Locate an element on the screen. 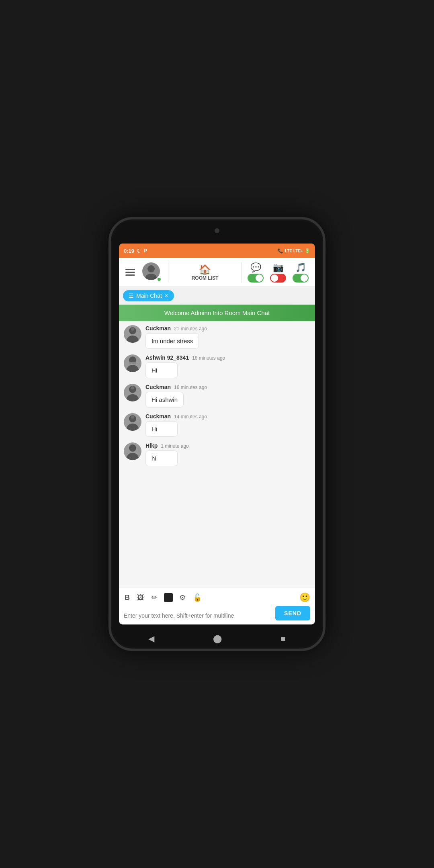  toggle-knob3 is located at coordinates (304, 278).